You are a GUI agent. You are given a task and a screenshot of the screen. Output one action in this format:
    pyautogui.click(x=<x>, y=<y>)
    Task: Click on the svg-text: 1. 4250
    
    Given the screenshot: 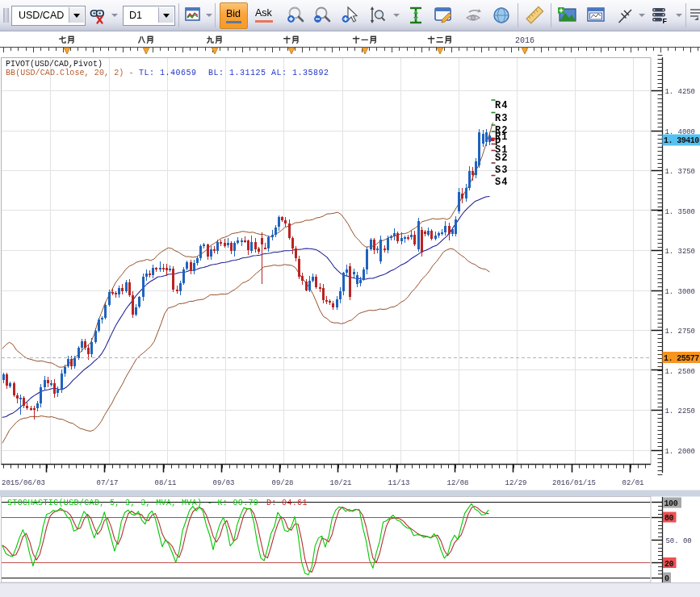 What is the action you would take?
    pyautogui.click(x=680, y=92)
    